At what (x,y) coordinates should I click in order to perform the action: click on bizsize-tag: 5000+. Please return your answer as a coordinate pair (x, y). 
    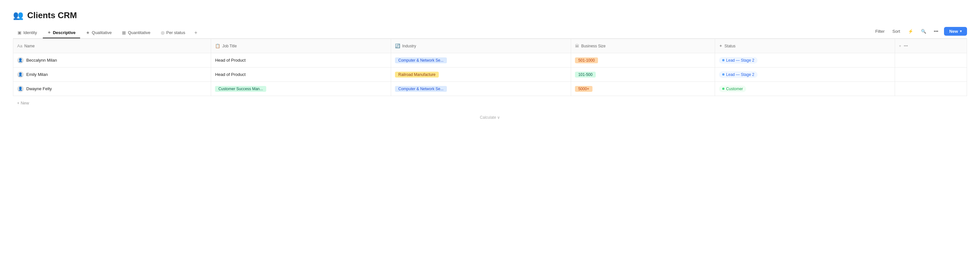
    Looking at the image, I should click on (584, 89).